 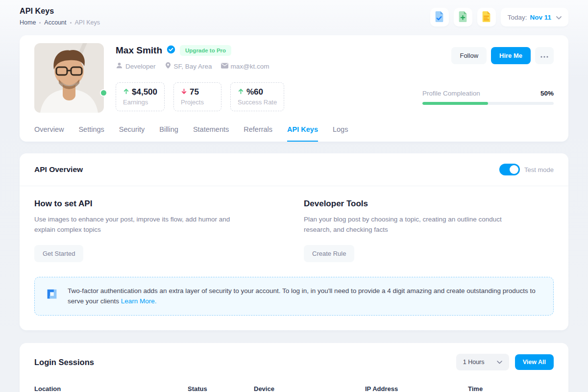 I want to click on login-sessions-card: Login Sessions 1 Hours View All Location…, so click(x=294, y=368).